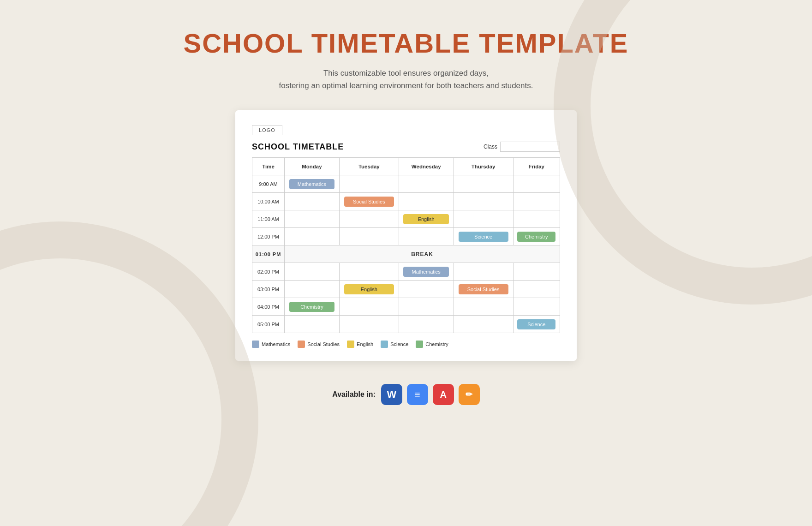  What do you see at coordinates (406, 237) in the screenshot?
I see `table-row: 12:00 PMScienceChemistry` at bounding box center [406, 237].